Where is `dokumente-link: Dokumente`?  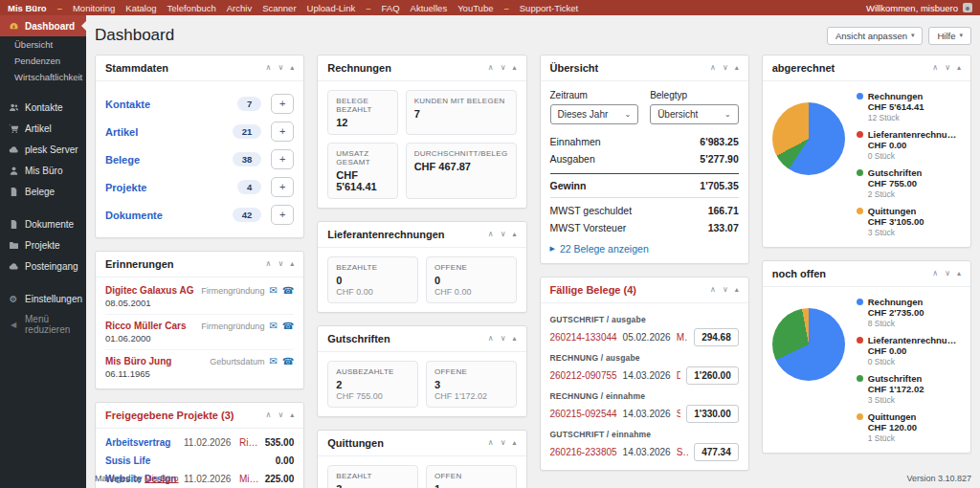 dokumente-link: Dokumente is located at coordinates (134, 215).